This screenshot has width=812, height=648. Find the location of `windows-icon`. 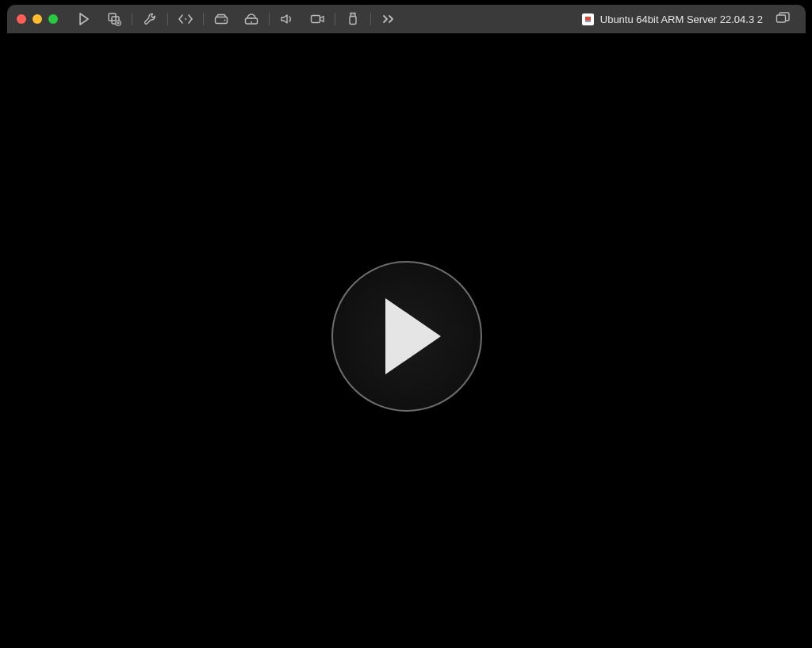

windows-icon is located at coordinates (783, 19).